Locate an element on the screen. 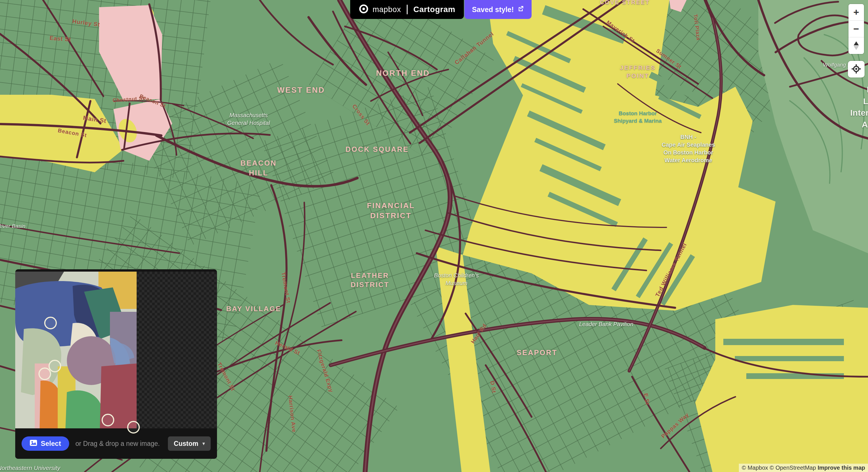 The height and width of the screenshot is (472, 868). preset-selected-value: Custom is located at coordinates (186, 444).